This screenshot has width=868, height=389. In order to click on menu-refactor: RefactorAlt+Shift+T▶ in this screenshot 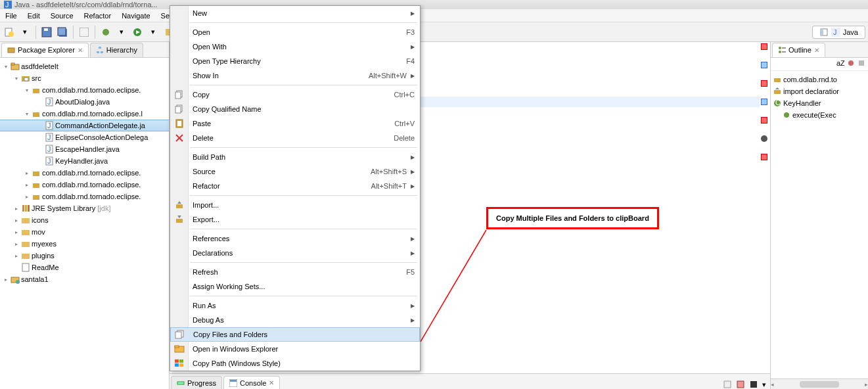, I will do `click(295, 186)`.